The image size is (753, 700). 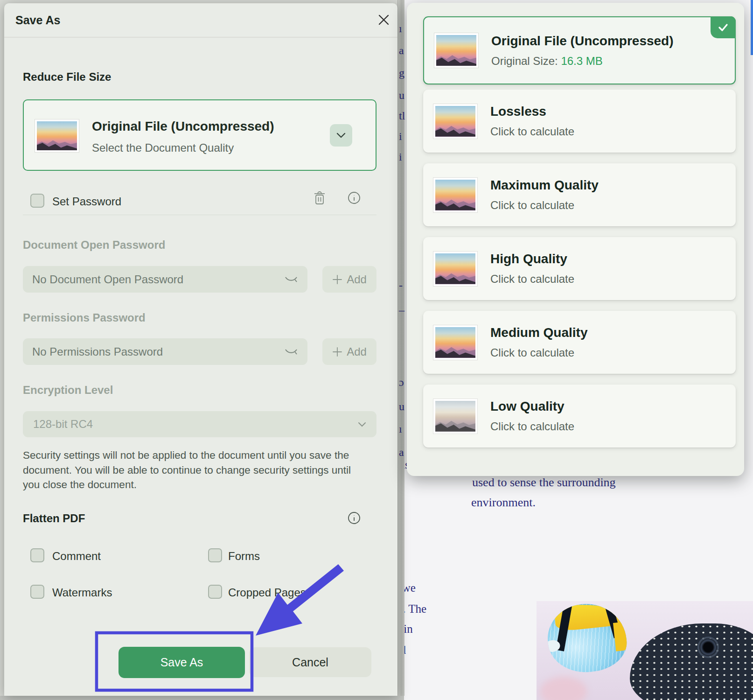 What do you see at coordinates (400, 157) in the screenshot?
I see `document-edge-letter: i` at bounding box center [400, 157].